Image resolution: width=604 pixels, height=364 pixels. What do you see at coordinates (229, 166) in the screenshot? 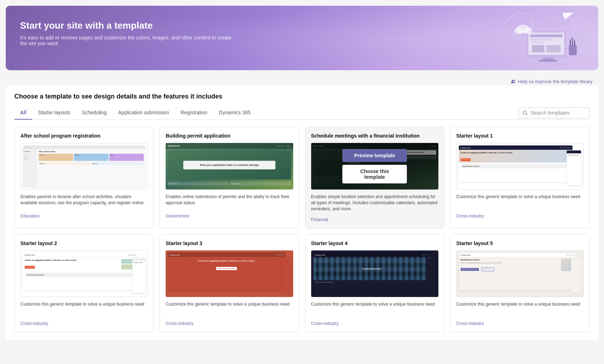
I see `card-preview-building: Building Permit Our Permits Sign in Ente…` at bounding box center [229, 166].